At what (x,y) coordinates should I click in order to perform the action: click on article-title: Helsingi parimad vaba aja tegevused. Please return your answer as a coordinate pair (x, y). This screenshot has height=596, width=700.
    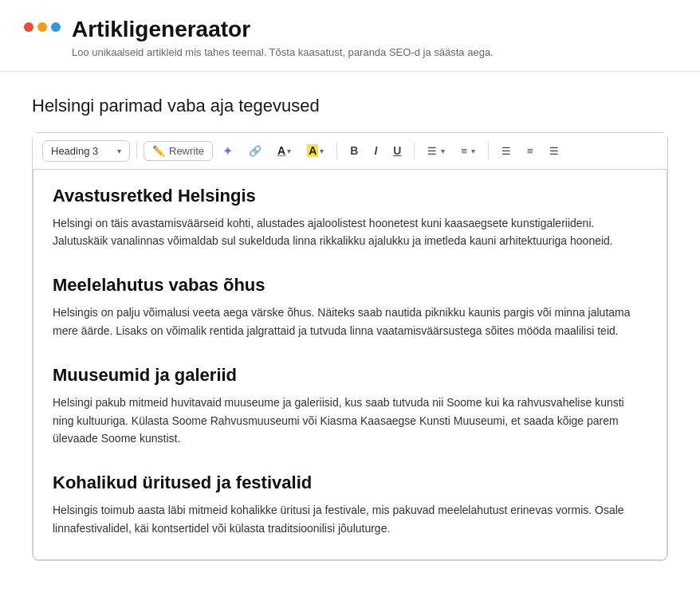
    Looking at the image, I should click on (350, 106).